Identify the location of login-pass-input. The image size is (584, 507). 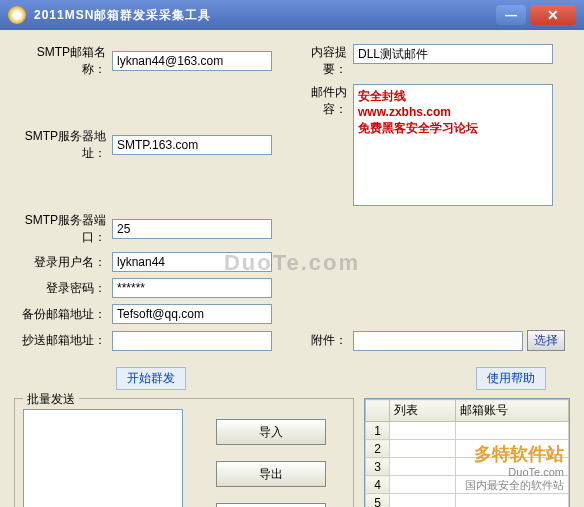
(192, 288).